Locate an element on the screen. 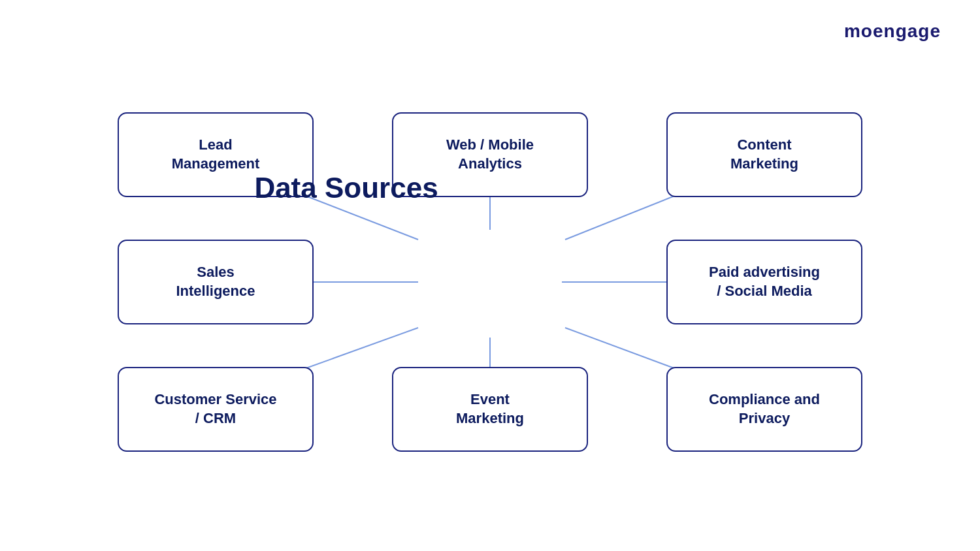  customer-service-label: Customer Service/ CRM is located at coordinates (216, 409).